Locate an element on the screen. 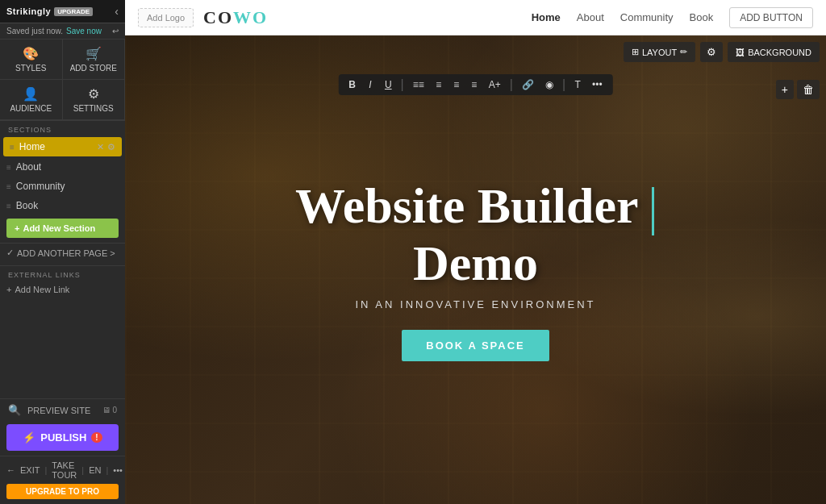  delete-block-button: 🗑 is located at coordinates (808, 90).